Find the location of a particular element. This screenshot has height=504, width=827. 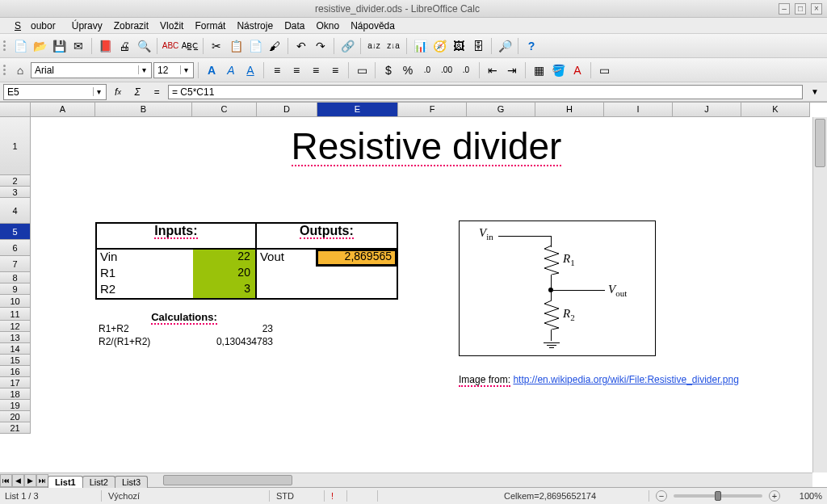

chart-icon: 📊 is located at coordinates (420, 46).